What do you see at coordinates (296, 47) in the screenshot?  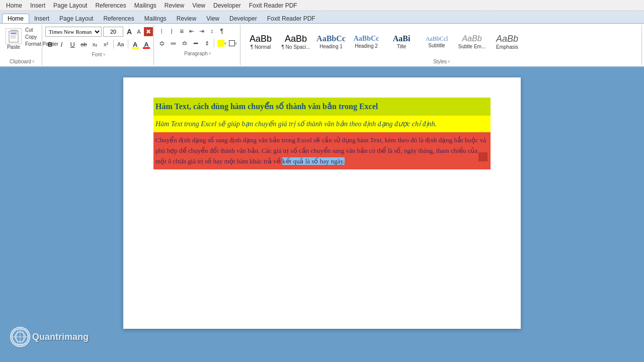 I see `style-no-spacing-label: ¶ No Spaci...` at bounding box center [296, 47].